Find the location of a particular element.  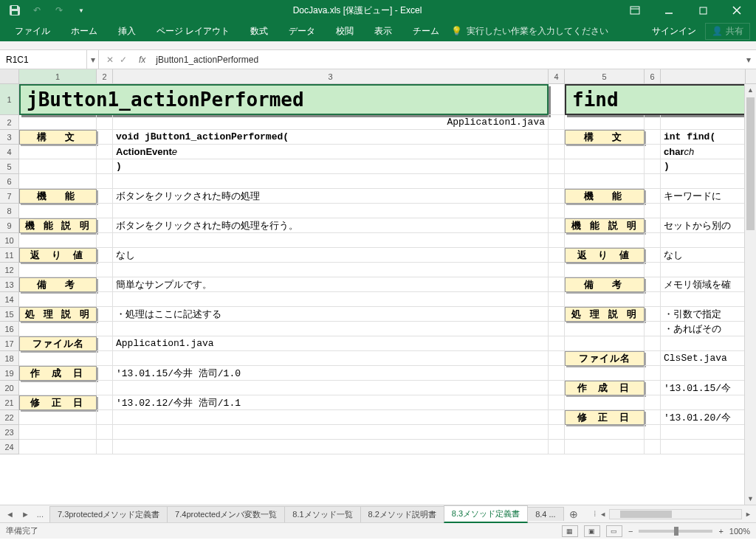

row-header: 2 is located at coordinates (10, 122).